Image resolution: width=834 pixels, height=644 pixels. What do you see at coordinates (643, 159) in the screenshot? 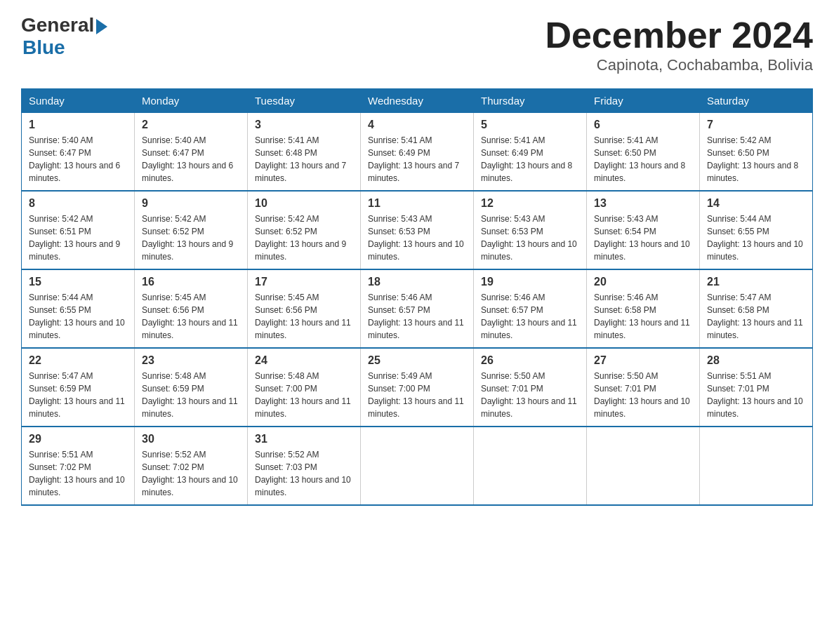
I see `day-sun-info: Sunrise: 5:41 AMSunset: 6:50 PMDaylight:…` at bounding box center [643, 159].